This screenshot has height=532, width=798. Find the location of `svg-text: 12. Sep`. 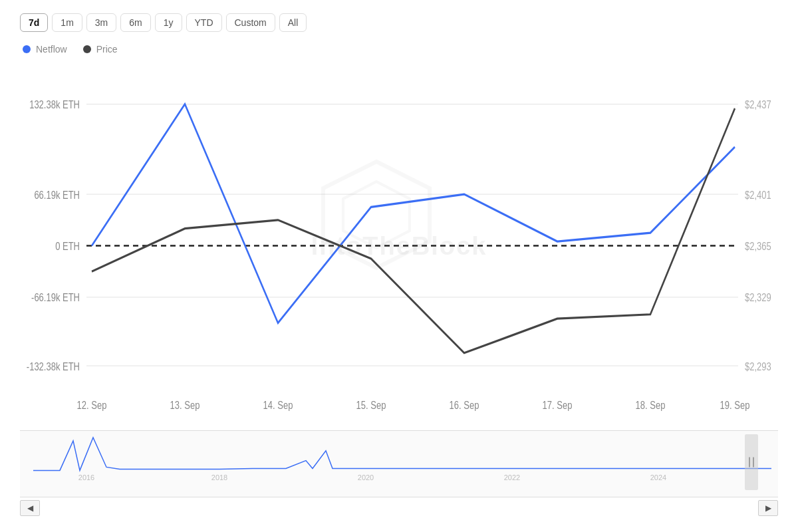

svg-text: 12. Sep is located at coordinates (92, 404).